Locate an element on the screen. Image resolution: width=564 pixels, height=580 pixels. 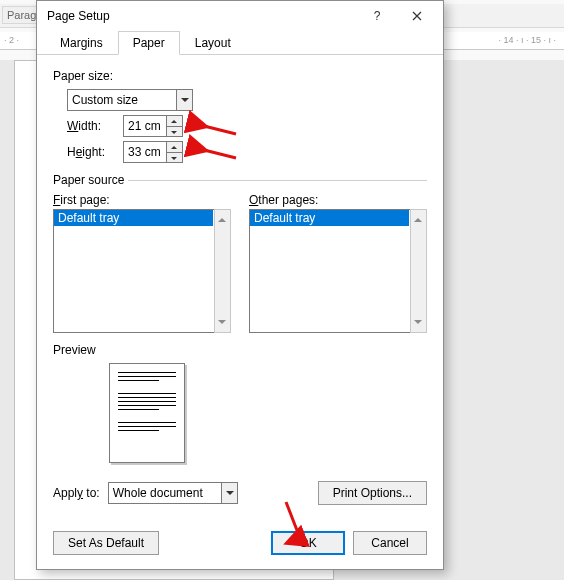
paper-size-label: Paper size: is located at coordinates (240, 76).